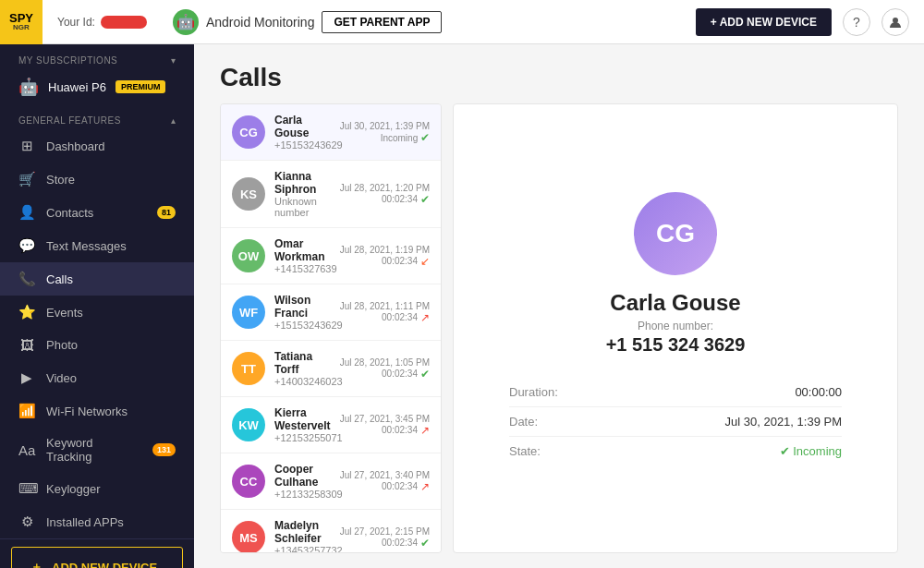  I want to click on header-right: + ADD NEW DEVICE ?, so click(802, 22).